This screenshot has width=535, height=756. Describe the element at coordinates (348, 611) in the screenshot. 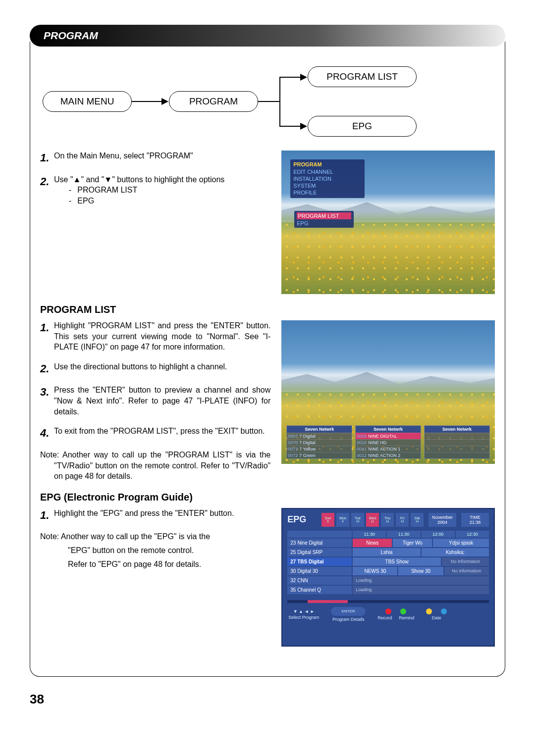

I see `enter-icon: ENTER` at that location.